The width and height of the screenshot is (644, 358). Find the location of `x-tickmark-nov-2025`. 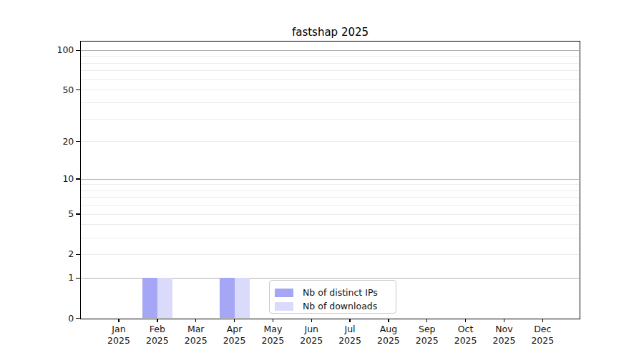

x-tickmark-nov-2025 is located at coordinates (504, 321).